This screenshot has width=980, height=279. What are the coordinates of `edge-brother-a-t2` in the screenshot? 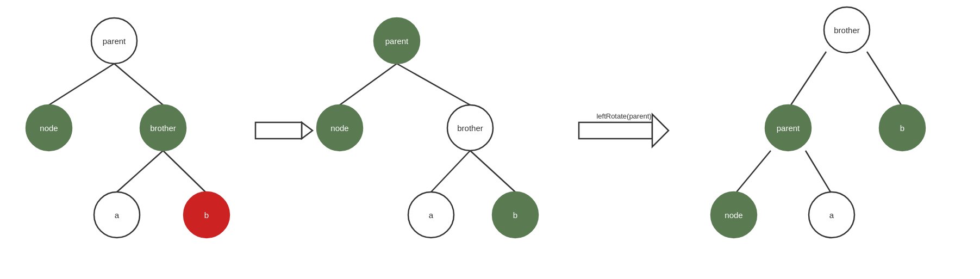 It's located at (451, 171).